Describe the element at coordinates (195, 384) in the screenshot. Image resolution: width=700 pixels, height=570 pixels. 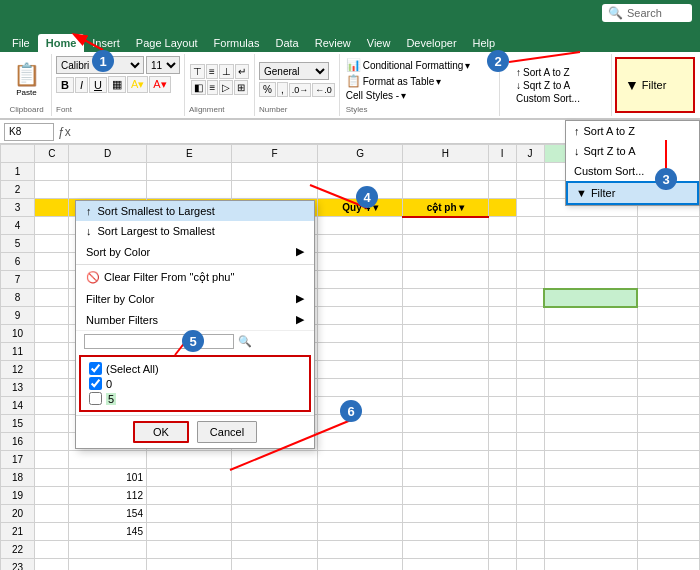
I see `checkbox-zero: 0` at that location.